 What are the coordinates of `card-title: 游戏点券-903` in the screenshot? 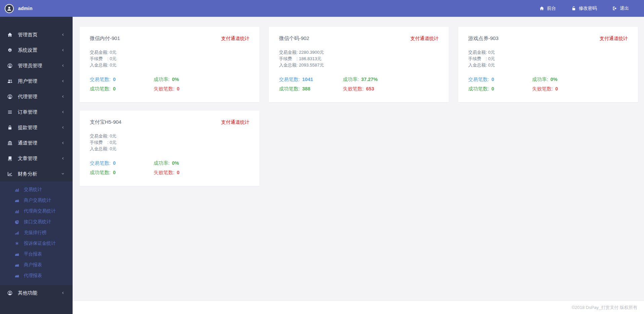 It's located at (483, 38).